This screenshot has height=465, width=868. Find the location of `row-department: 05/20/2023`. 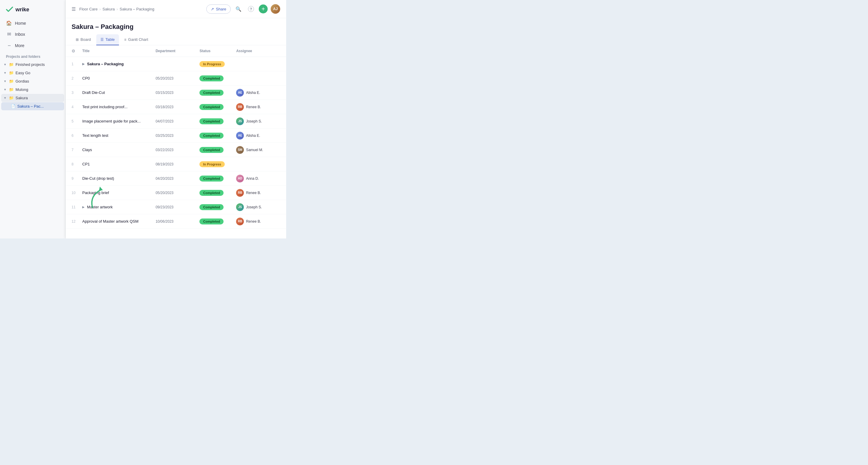

row-department: 05/20/2023 is located at coordinates (178, 193).